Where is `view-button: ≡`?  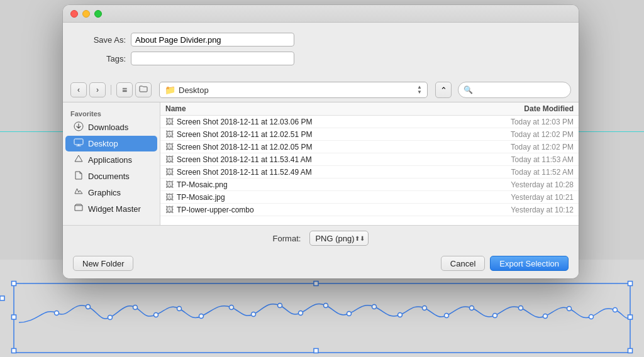
view-button: ≡ is located at coordinates (125, 90).